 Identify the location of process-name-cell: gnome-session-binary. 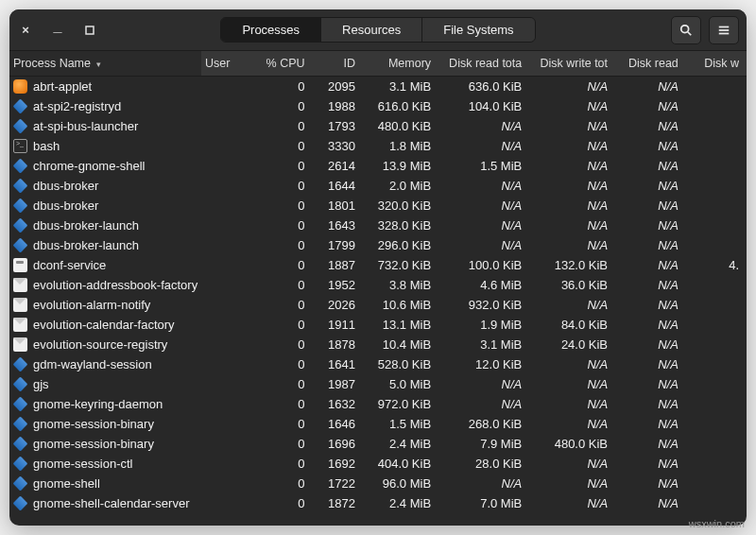
(106, 423).